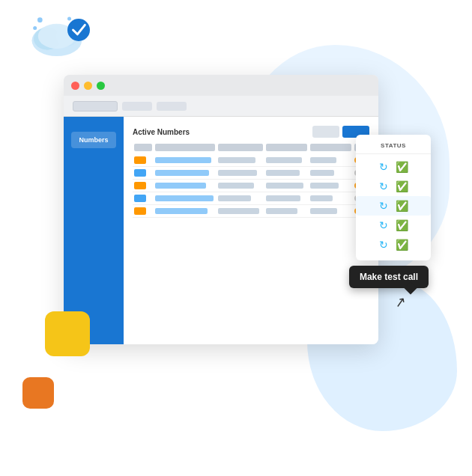  What do you see at coordinates (67, 334) in the screenshot?
I see `decorative-square-yellow` at bounding box center [67, 334].